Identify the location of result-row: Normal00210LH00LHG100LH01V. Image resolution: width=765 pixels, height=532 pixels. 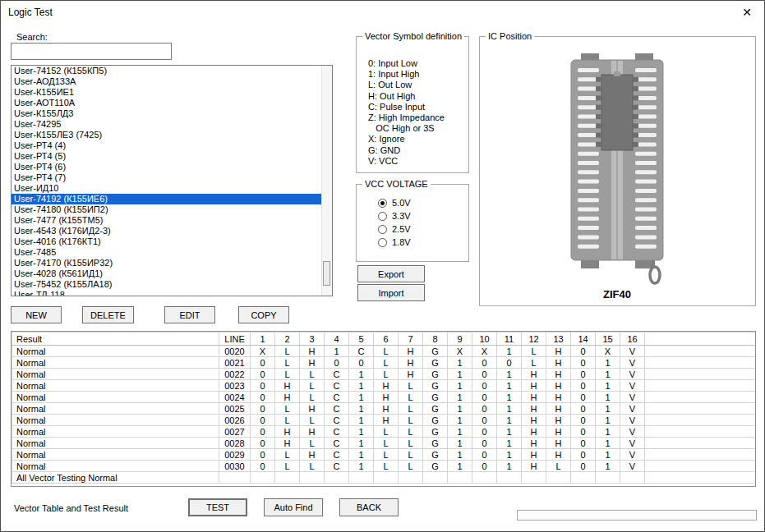
(385, 363).